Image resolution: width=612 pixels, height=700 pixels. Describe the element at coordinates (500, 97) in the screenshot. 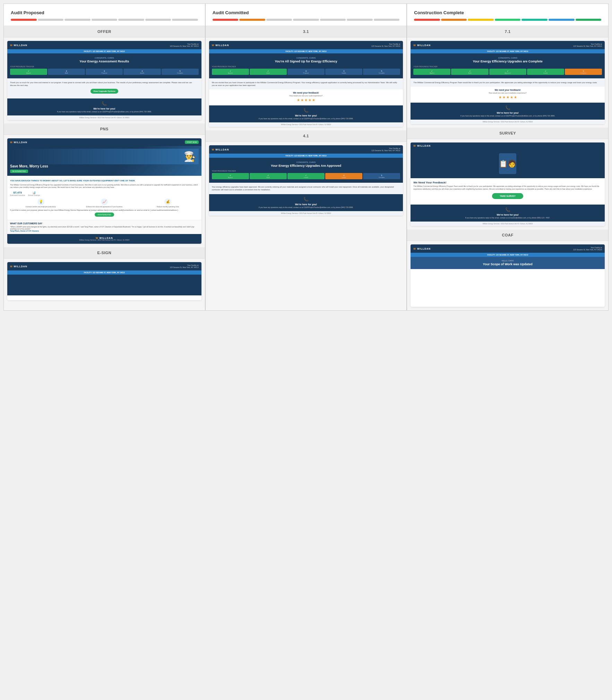

I see `star-71-1: ★` at that location.